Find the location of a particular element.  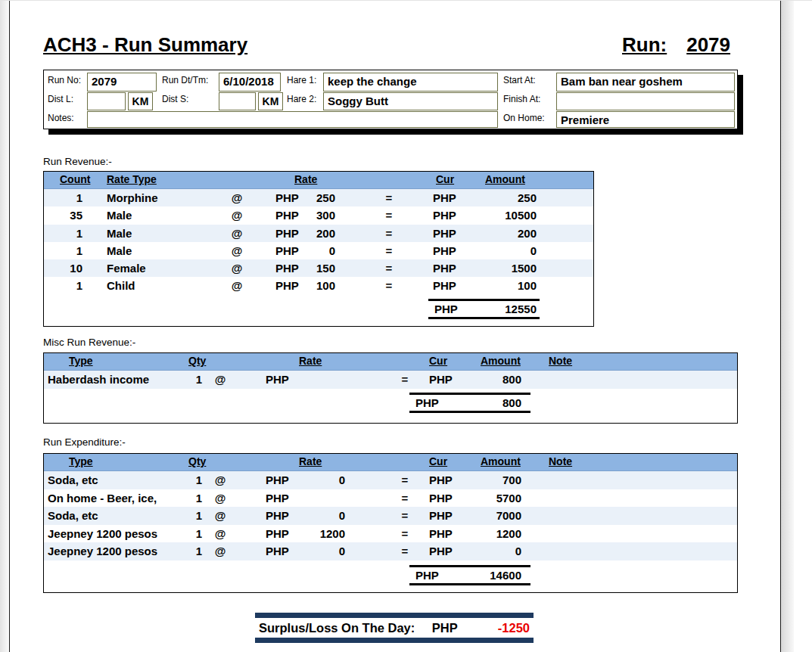

revenue-col-amount: Amount is located at coordinates (506, 179).